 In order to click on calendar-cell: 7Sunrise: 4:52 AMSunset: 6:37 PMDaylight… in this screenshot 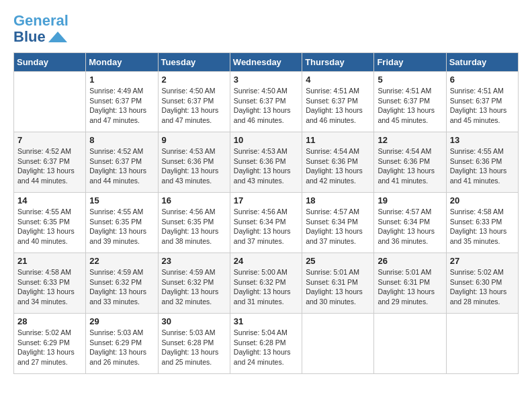, I will do `click(50, 163)`.